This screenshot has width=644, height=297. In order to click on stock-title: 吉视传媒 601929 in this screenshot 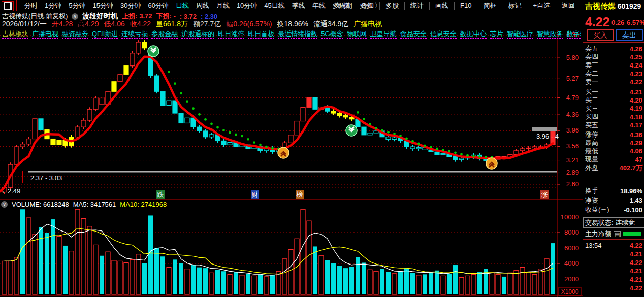, I will do `click(613, 6)`.